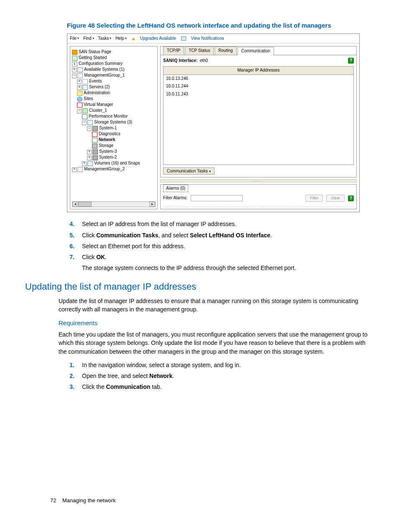 The width and height of the screenshot is (399, 532). What do you see at coordinates (158, 39) in the screenshot?
I see `upgrades-link: Upgrades Available` at bounding box center [158, 39].